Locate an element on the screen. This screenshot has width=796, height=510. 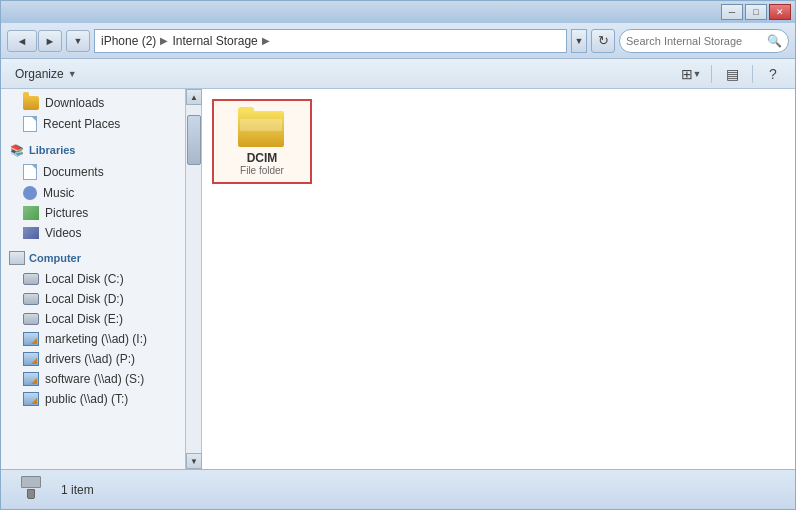
back-icon: ◄ is located at coordinates (22, 41).